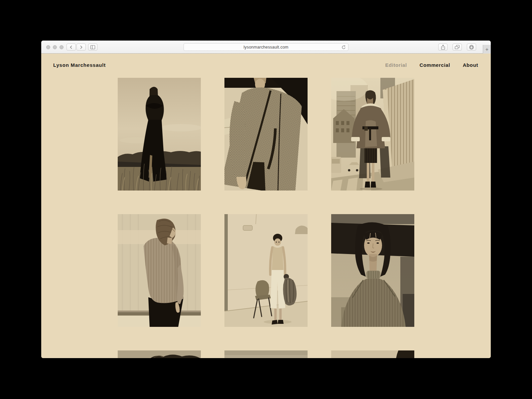 The width and height of the screenshot is (532, 399). I want to click on tabs-overview-button, so click(457, 47).